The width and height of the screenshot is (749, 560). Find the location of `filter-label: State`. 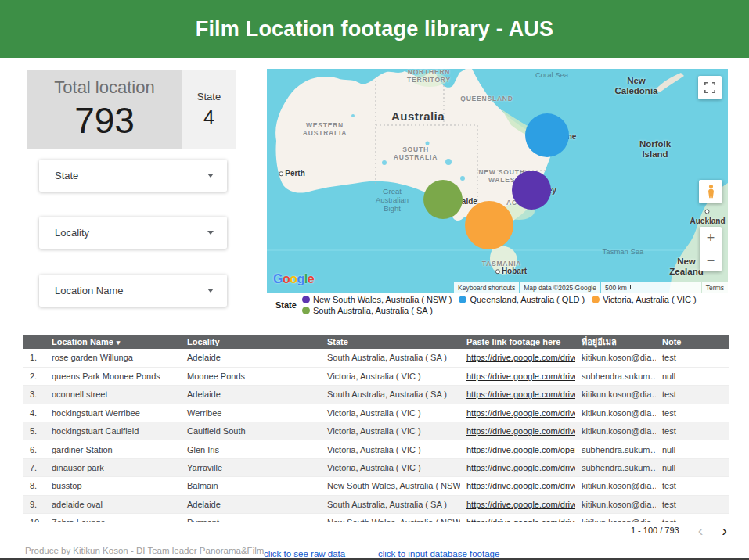

filter-label: State is located at coordinates (124, 175).